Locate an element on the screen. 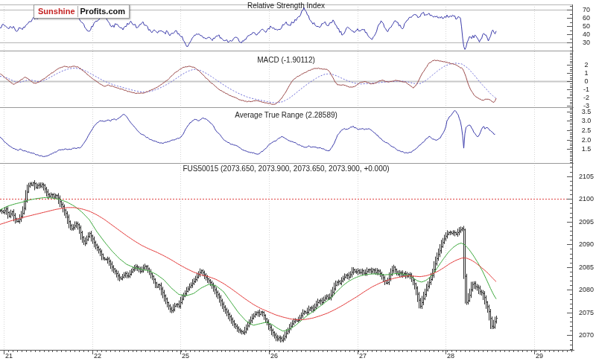  y-axis-label-price: 2085 is located at coordinates (586, 268).